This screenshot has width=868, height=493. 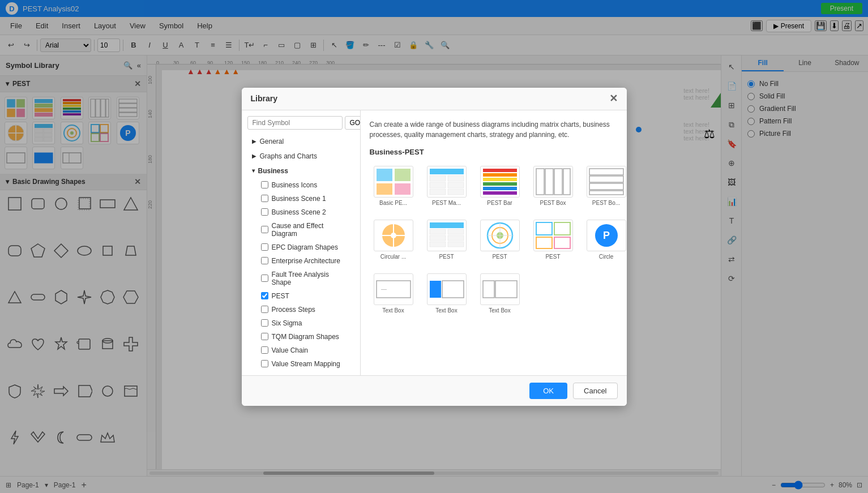 I want to click on subcat-cb-business-icons, so click(x=265, y=185).